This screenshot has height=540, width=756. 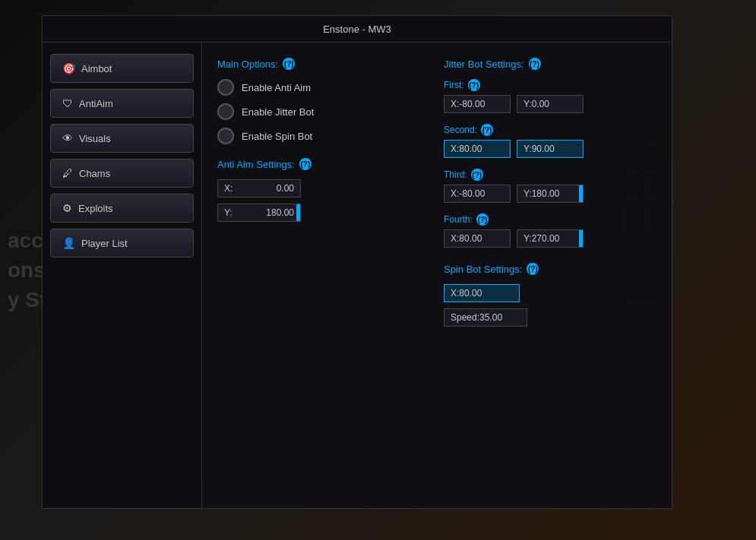 What do you see at coordinates (226, 87) in the screenshot?
I see `toggle-circle-anti-aim` at bounding box center [226, 87].